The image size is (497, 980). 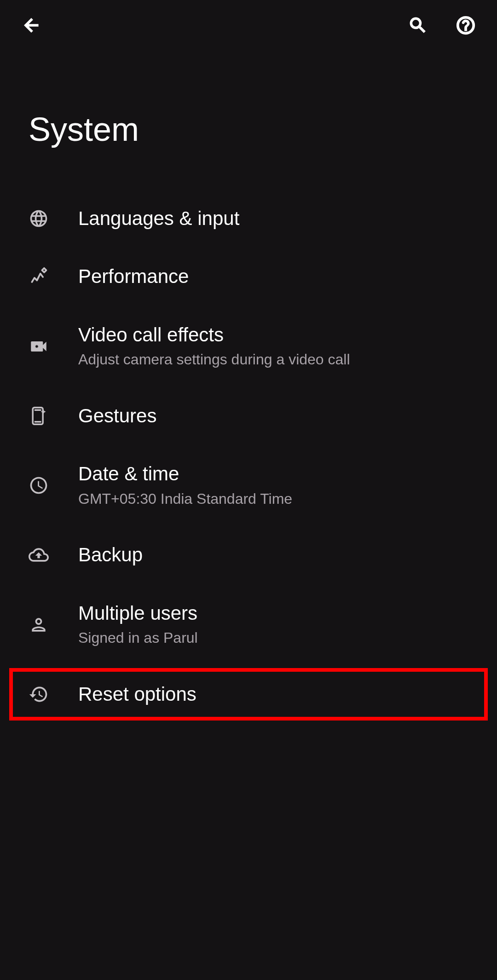 What do you see at coordinates (278, 474) in the screenshot?
I see `item-title: Date & time` at bounding box center [278, 474].